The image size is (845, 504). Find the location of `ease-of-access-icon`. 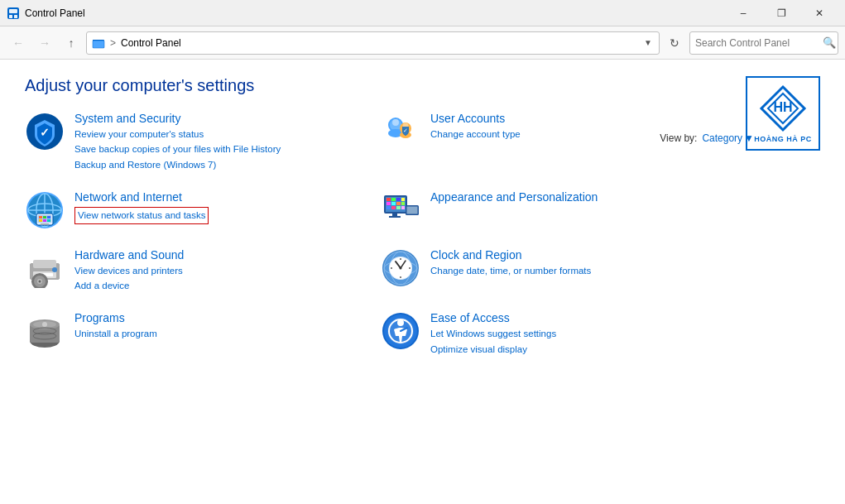

ease-of-access-icon is located at coordinates (401, 331).